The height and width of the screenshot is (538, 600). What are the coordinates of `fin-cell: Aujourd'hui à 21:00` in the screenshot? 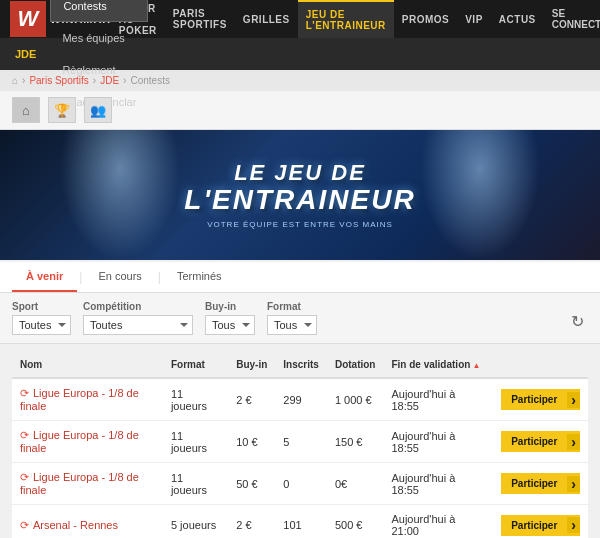 It's located at (438, 522).